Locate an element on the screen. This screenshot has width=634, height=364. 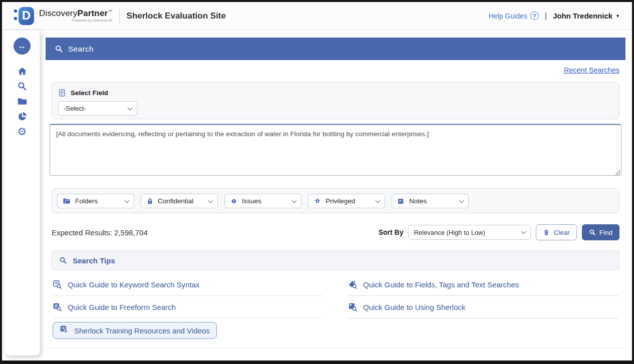
guide-link-label: Quick Guide to Fields, Tags and Text Sea… is located at coordinates (441, 284).